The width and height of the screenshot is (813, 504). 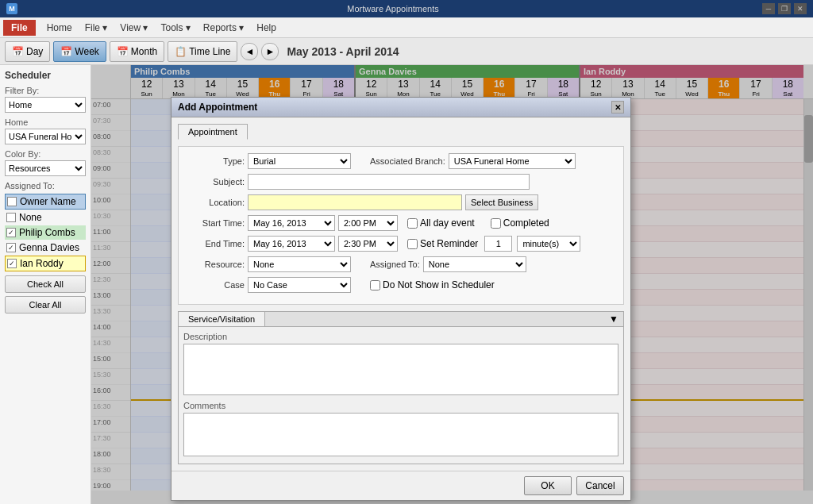 What do you see at coordinates (267, 28) in the screenshot?
I see `menu-help: Help` at bounding box center [267, 28].